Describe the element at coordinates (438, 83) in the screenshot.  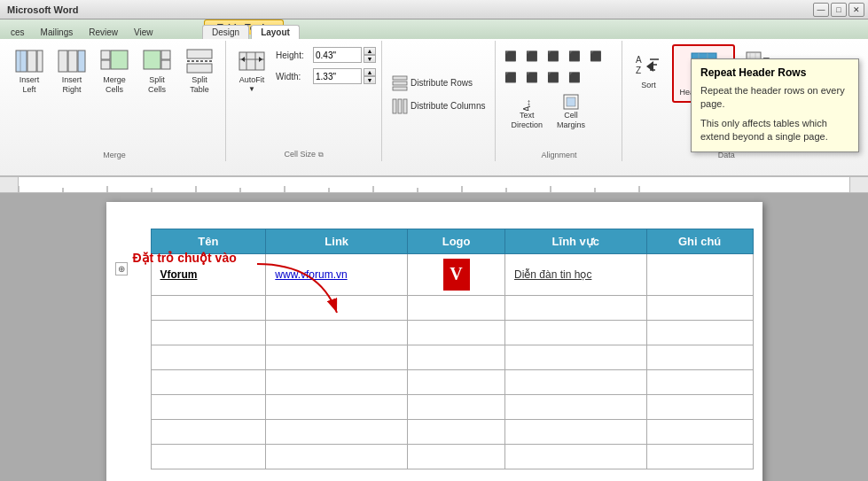
I see `distribute-rows-btn: Distribute Rows` at that location.